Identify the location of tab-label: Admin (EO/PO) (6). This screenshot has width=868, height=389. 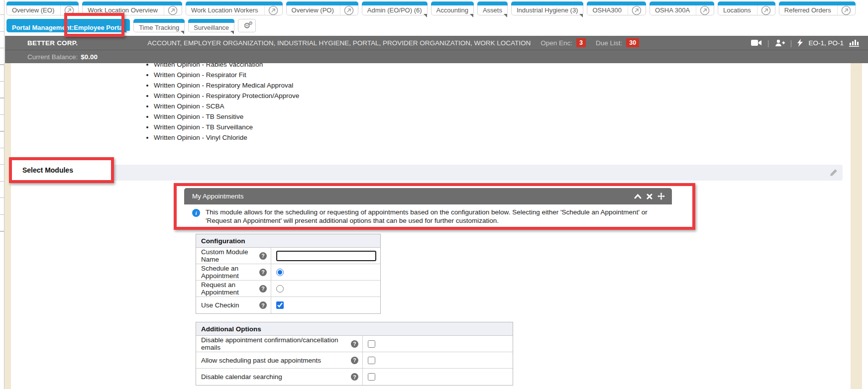
(395, 8).